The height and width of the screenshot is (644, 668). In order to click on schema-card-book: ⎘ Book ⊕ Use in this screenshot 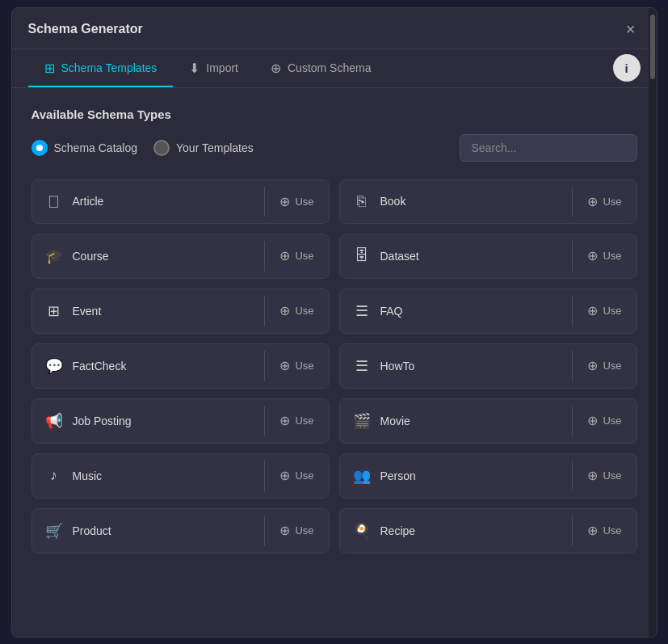, I will do `click(488, 202)`.